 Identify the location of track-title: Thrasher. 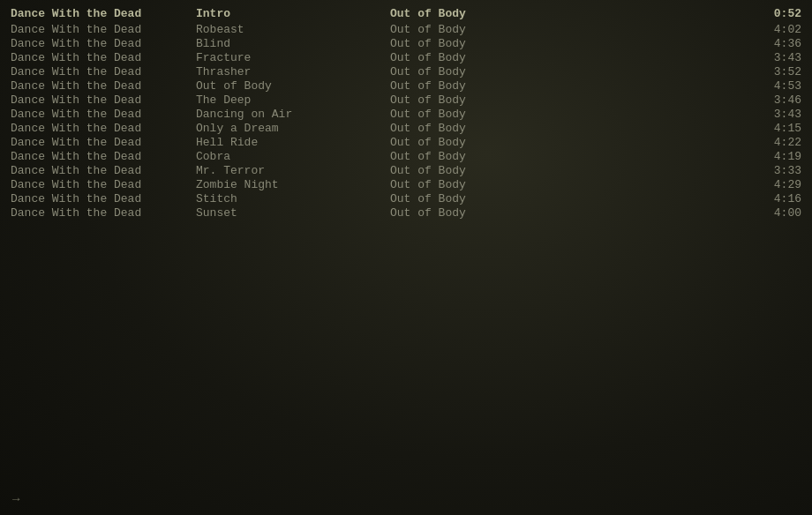
(293, 72).